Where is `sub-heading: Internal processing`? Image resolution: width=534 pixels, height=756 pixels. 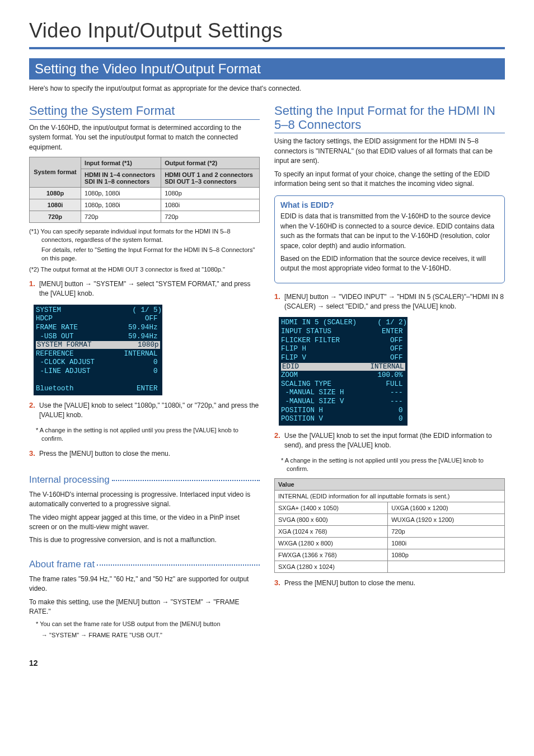 sub-heading: Internal processing is located at coordinates (69, 480).